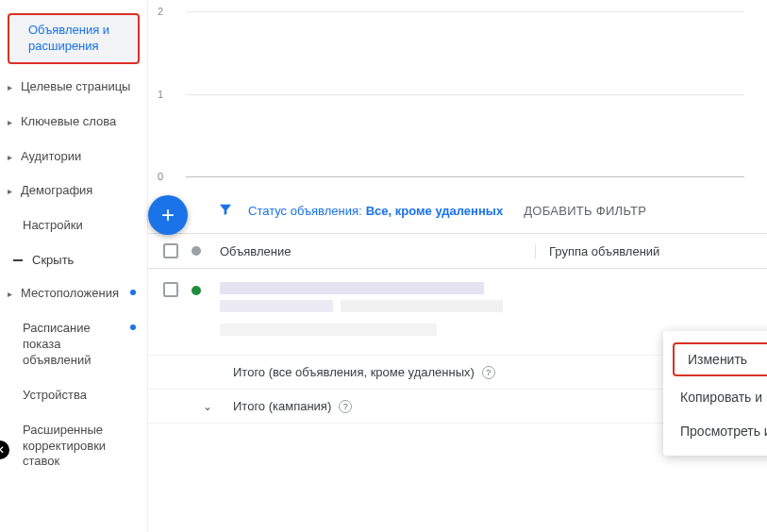 This screenshot has height=532, width=767. What do you see at coordinates (75, 294) in the screenshot?
I see `sidebar-item-label: Местоположения` at bounding box center [75, 294].